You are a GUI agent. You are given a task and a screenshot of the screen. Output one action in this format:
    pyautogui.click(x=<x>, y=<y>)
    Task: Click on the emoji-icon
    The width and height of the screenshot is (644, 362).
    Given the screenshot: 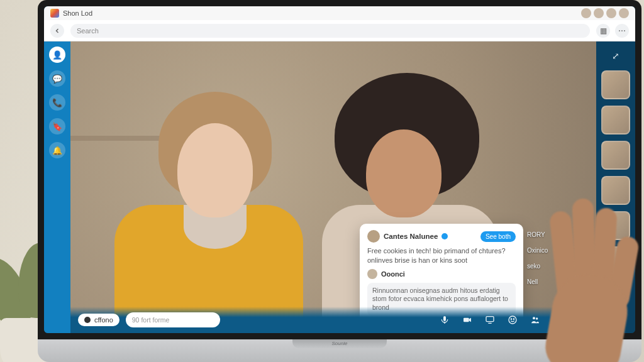 What is the action you would take?
    pyautogui.click(x=513, y=320)
    